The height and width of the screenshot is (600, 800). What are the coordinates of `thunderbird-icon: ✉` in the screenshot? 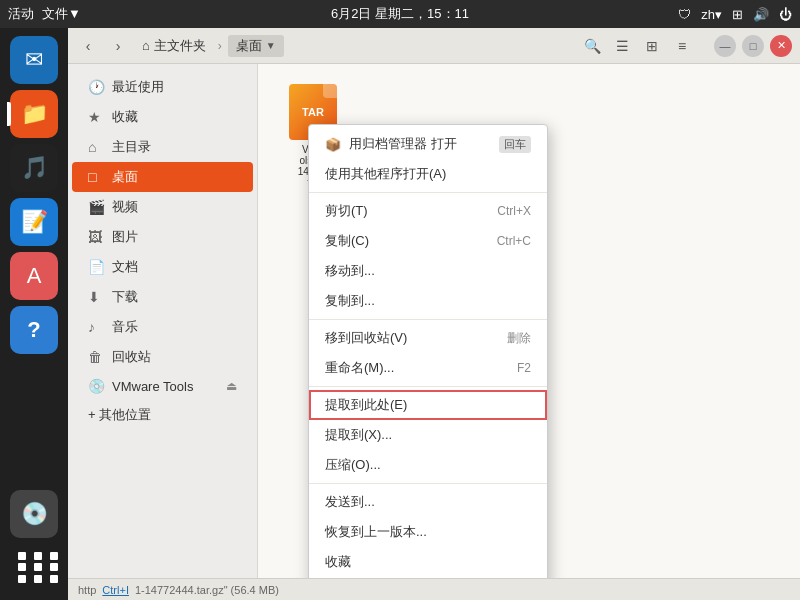 It's located at (34, 60).